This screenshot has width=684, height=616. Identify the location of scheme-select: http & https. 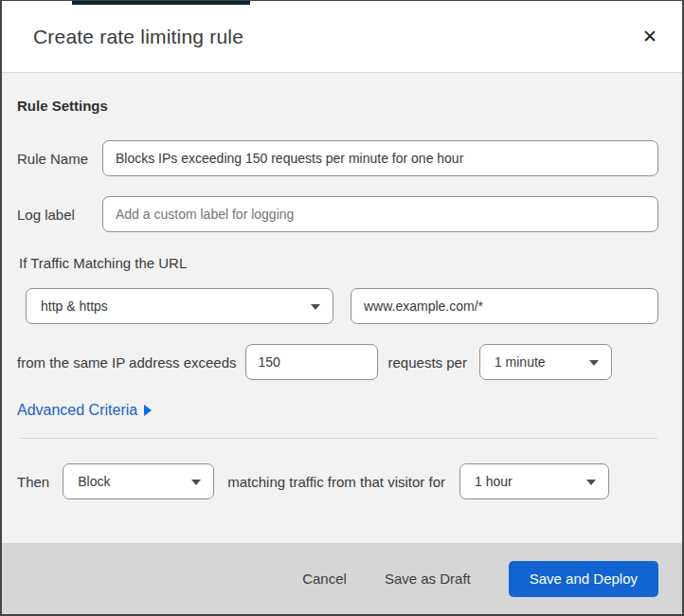
(180, 306).